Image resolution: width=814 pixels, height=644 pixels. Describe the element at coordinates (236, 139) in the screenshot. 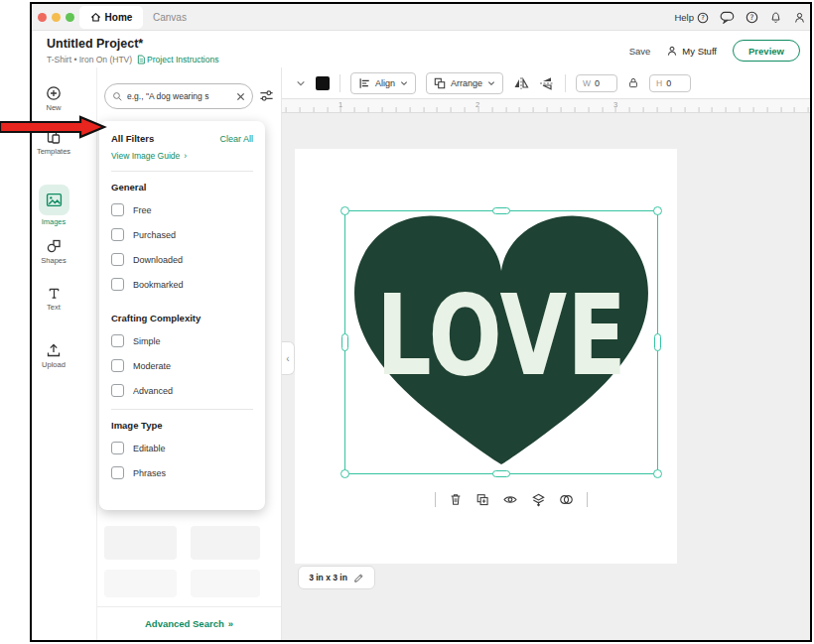

I see `clear-all-link: Clear All` at that location.